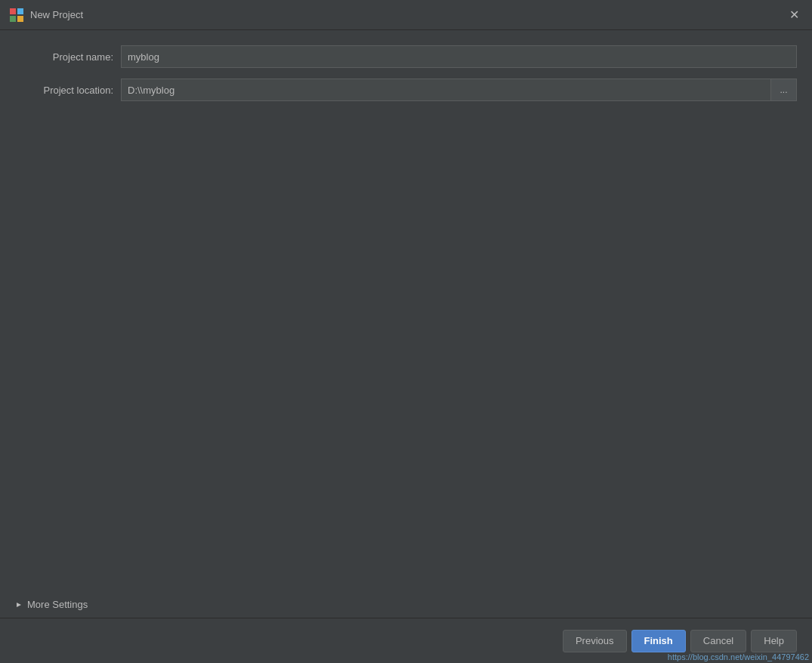 The width and height of the screenshot is (812, 663). I want to click on cancel-button: Cancel, so click(718, 641).